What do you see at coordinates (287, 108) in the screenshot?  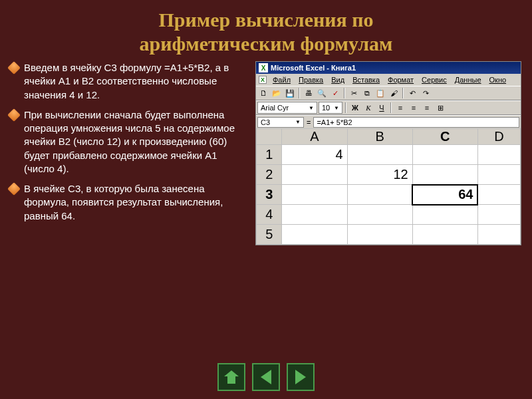 I see `font-select: Arial Cyr ▼` at bounding box center [287, 108].